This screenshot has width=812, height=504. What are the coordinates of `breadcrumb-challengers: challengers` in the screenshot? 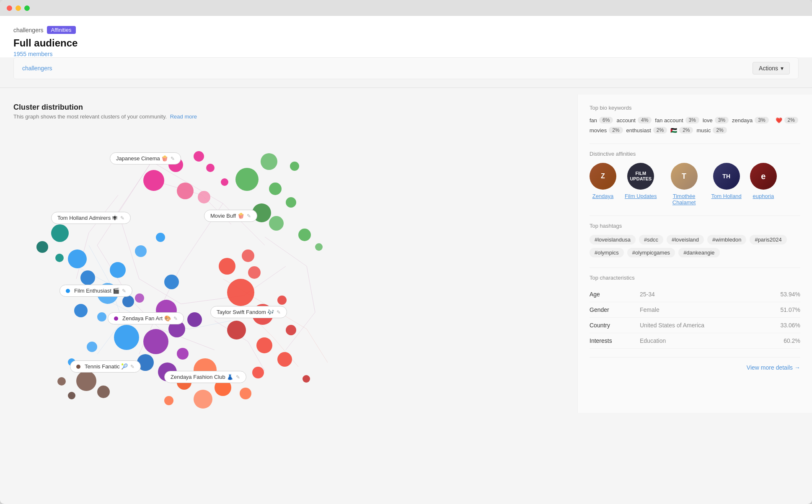 It's located at (28, 30).